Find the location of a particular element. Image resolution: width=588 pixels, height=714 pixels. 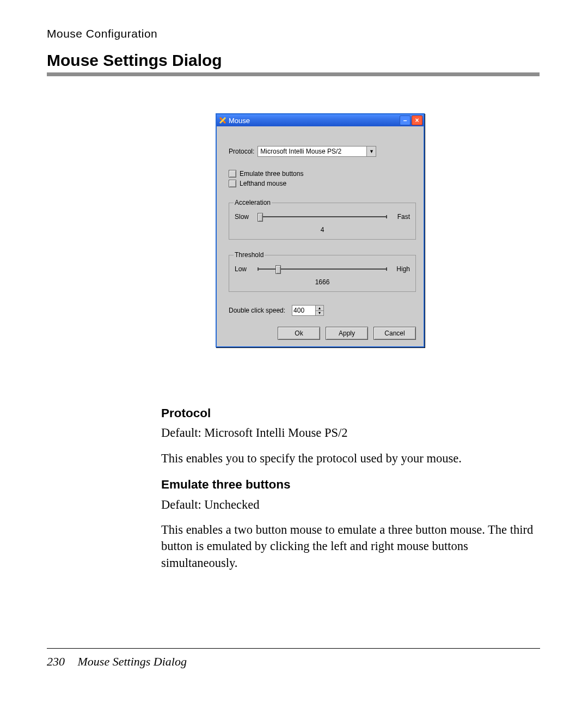

dcs-input is located at coordinates (304, 310).